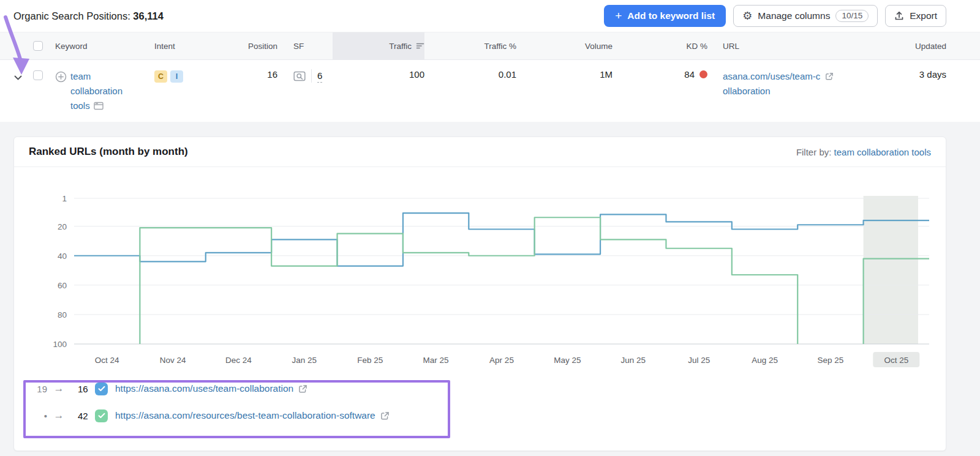 This screenshot has width=980, height=456. Describe the element at coordinates (490, 91) in the screenshot. I see `table-row: team collaboration tools C I 16` at that location.